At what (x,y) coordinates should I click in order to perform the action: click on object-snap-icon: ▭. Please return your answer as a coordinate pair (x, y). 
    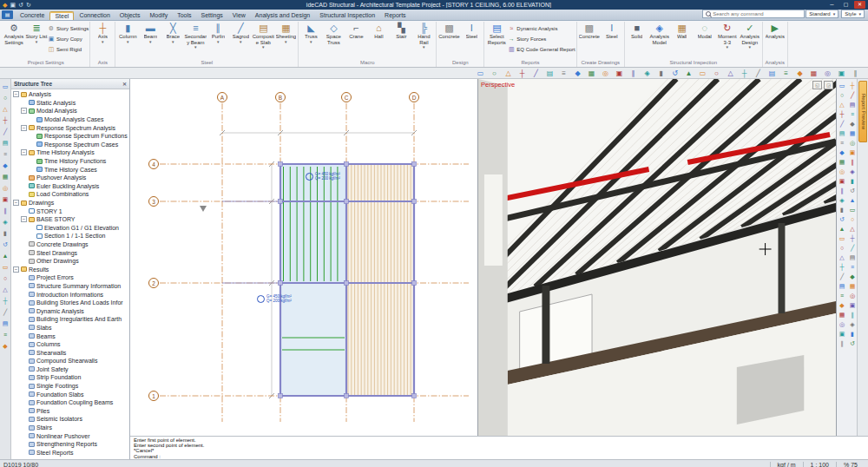
    Looking at the image, I should click on (703, 73).